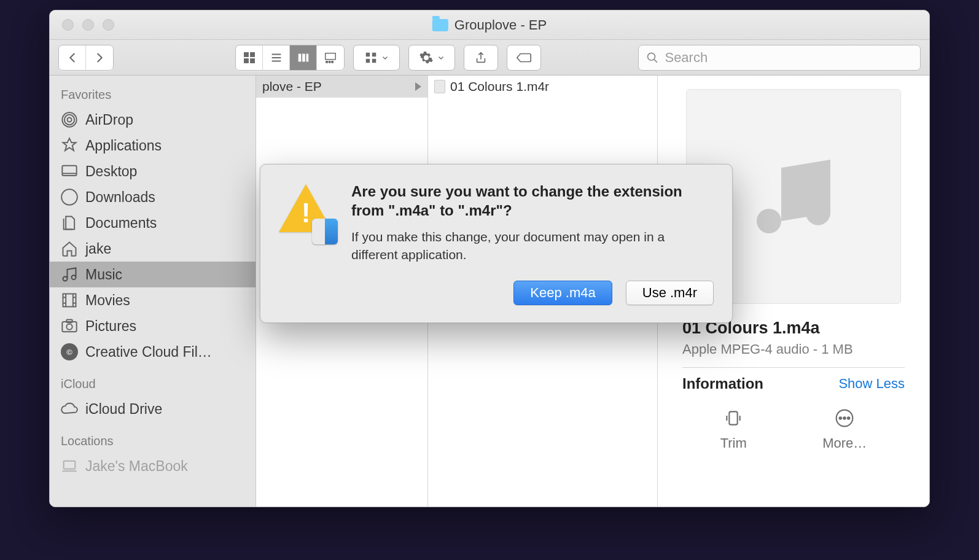 The height and width of the screenshot is (560, 979). I want to click on column-view-button, so click(303, 58).